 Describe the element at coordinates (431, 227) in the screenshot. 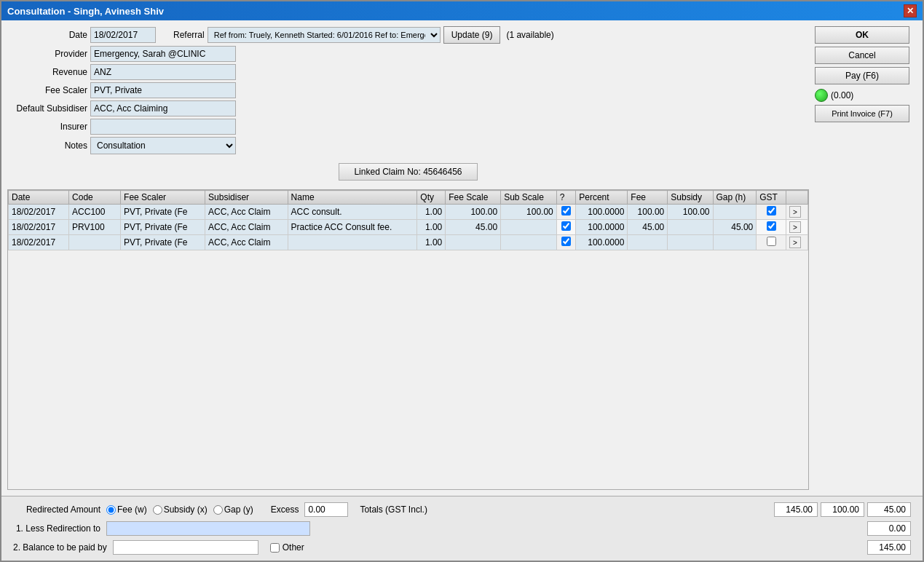

I see `row2-qty: 1.00` at that location.